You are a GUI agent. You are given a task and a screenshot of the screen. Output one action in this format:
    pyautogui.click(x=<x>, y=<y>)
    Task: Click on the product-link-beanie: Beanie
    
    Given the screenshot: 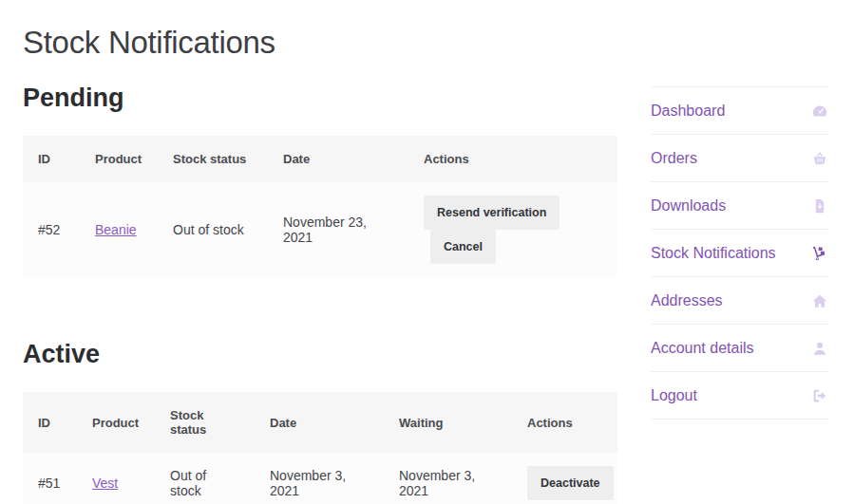 What is the action you would take?
    pyautogui.click(x=116, y=230)
    